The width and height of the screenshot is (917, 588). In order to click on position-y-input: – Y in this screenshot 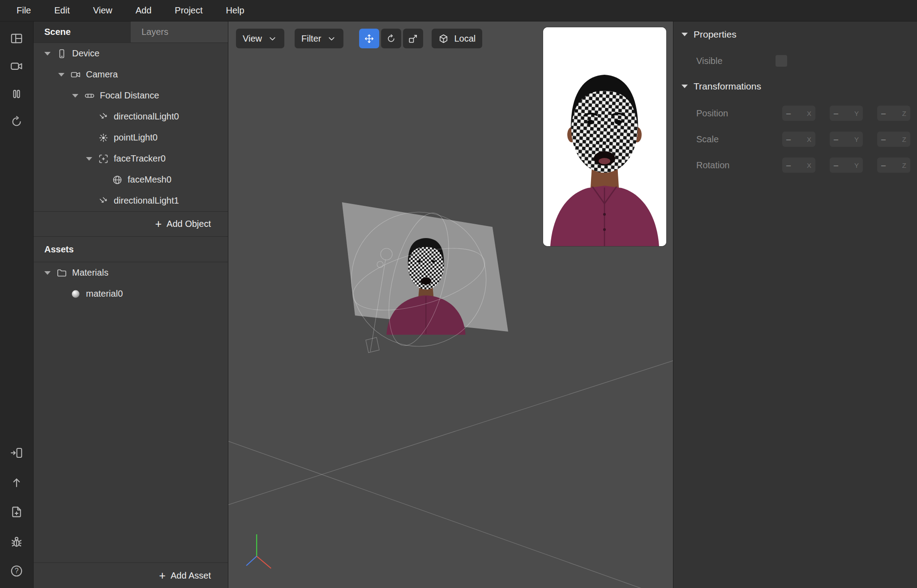, I will do `click(846, 113)`.